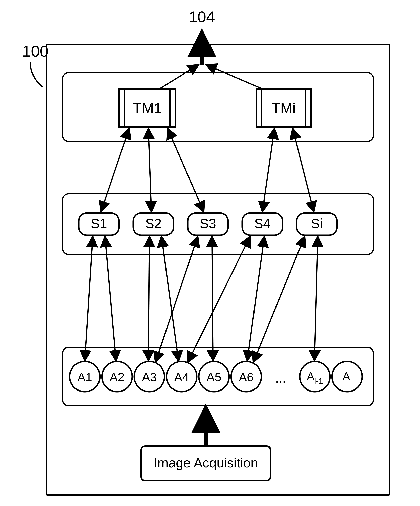  I want to click on si-node: Si, so click(317, 224).